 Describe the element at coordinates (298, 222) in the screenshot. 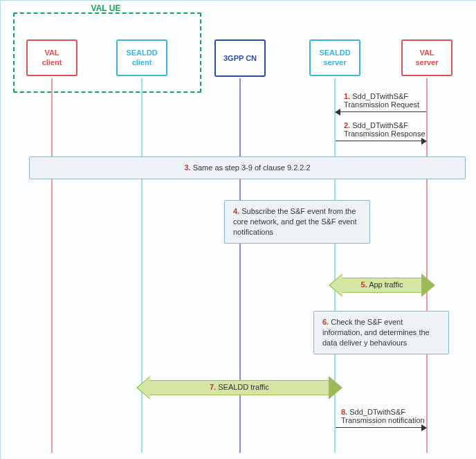

I see `note-step4: 4. Subscribe the S&F event from the core…` at that location.